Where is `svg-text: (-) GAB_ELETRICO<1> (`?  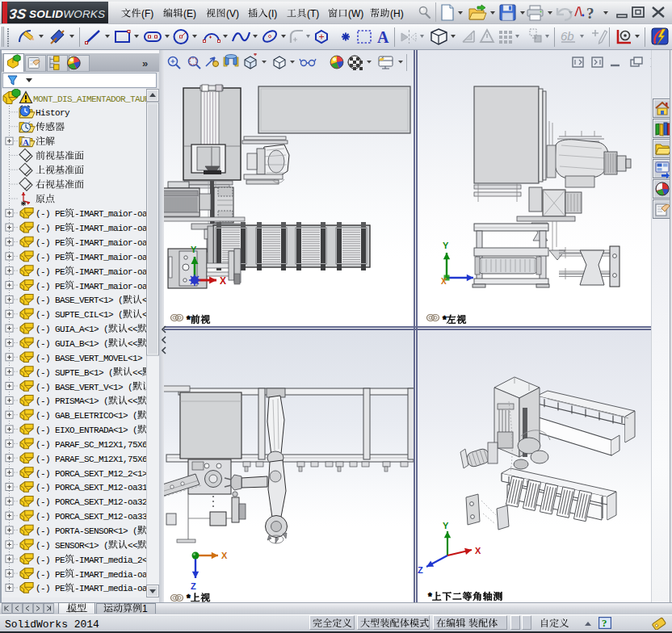
svg-text: (-) GAB_ELETRICO<1> ( is located at coordinates (86, 416).